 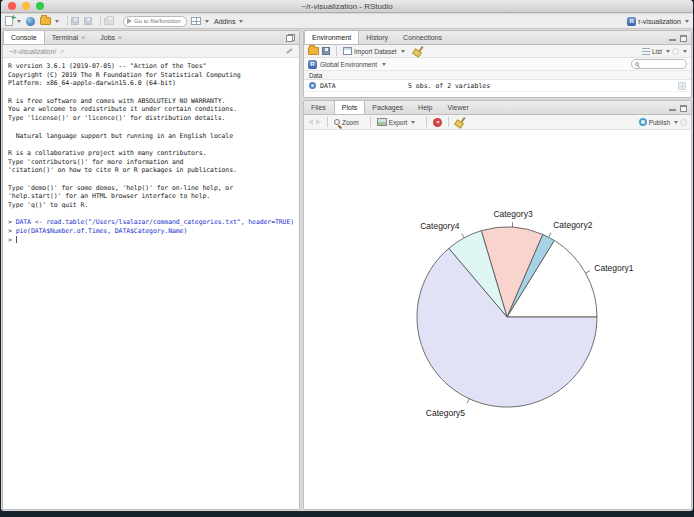 What do you see at coordinates (290, 38) in the screenshot?
I see `popout-pane-icon` at bounding box center [290, 38].